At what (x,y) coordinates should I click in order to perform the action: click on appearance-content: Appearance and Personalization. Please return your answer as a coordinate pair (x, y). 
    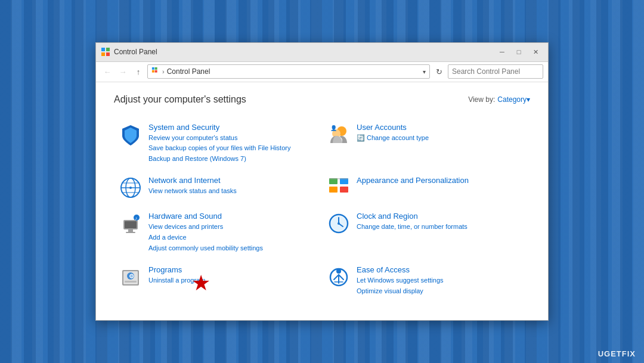
    Looking at the image, I should click on (441, 181).